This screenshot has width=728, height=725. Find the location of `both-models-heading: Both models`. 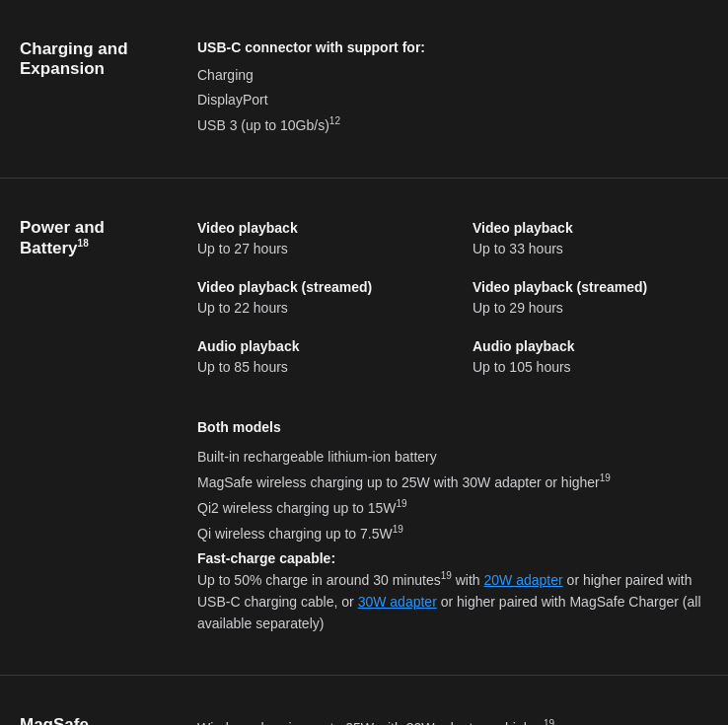

both-models-heading: Both models is located at coordinates (453, 427).